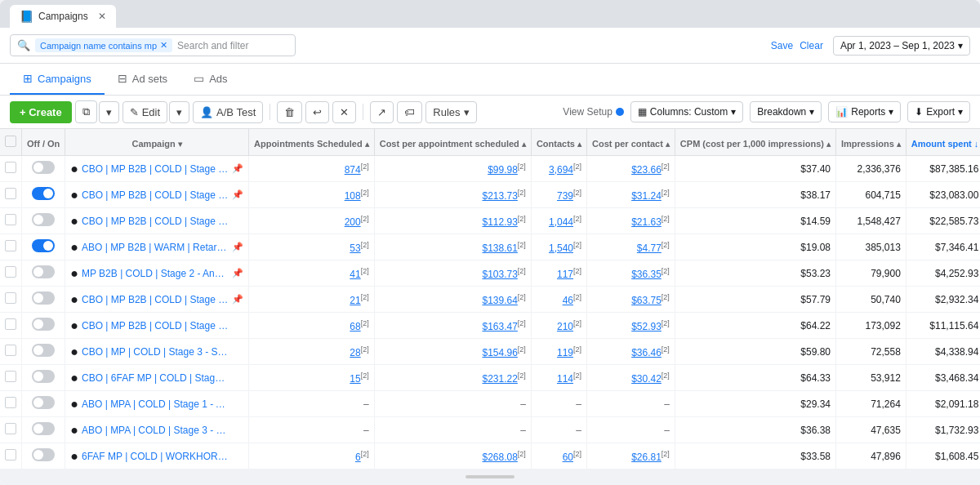 Image resolution: width=980 pixels, height=485 pixels. What do you see at coordinates (452, 142) in the screenshot?
I see `cost-per-appt-header: Cost per appointment scheduled ▴` at bounding box center [452, 142].